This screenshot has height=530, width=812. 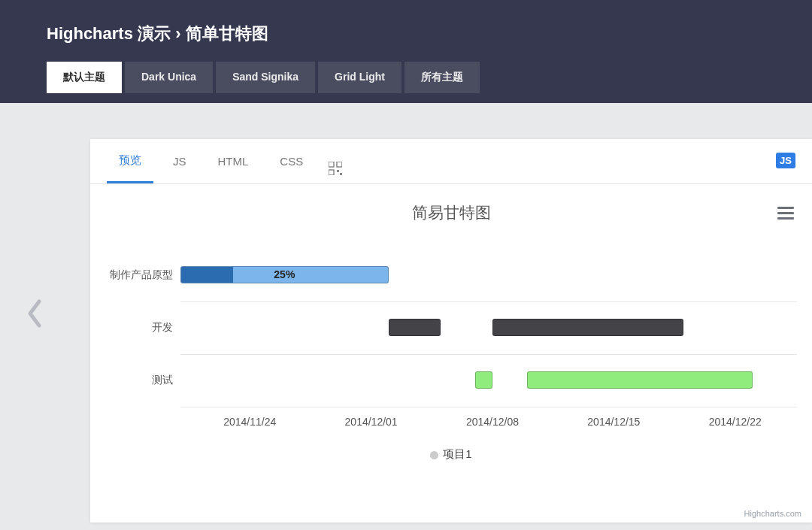 I want to click on gantt-bar-progress-label: 25%, so click(x=284, y=274).